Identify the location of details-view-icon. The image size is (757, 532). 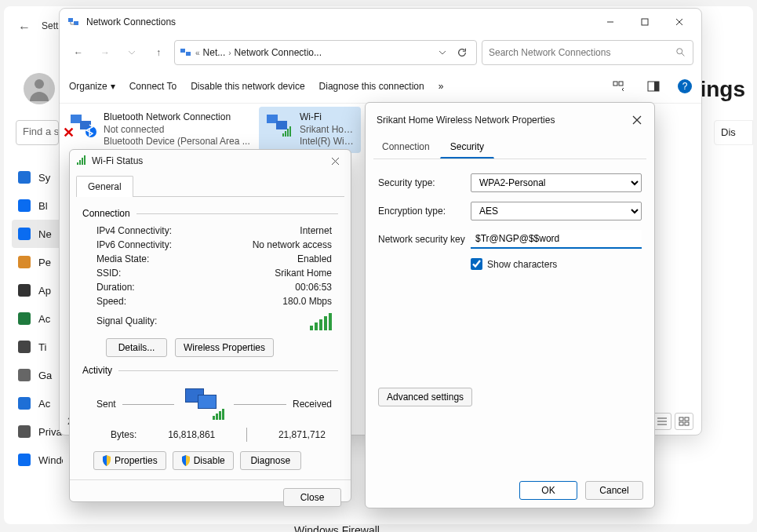
(662, 421).